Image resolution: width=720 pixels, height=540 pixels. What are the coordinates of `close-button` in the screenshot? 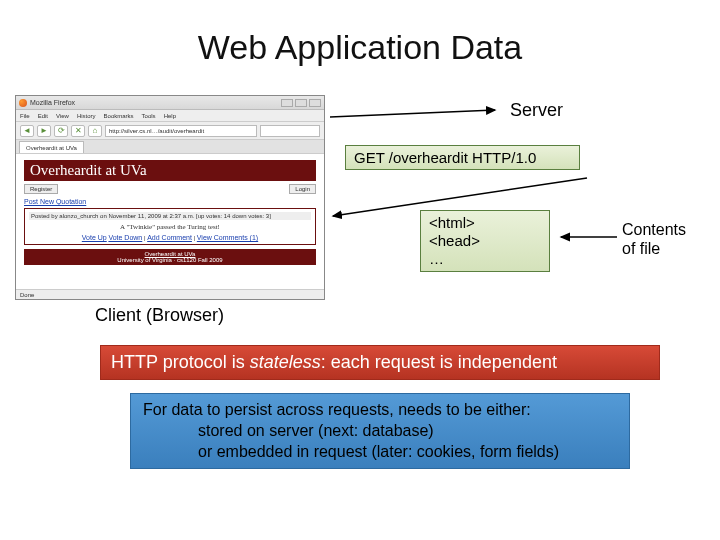 It's located at (315, 103).